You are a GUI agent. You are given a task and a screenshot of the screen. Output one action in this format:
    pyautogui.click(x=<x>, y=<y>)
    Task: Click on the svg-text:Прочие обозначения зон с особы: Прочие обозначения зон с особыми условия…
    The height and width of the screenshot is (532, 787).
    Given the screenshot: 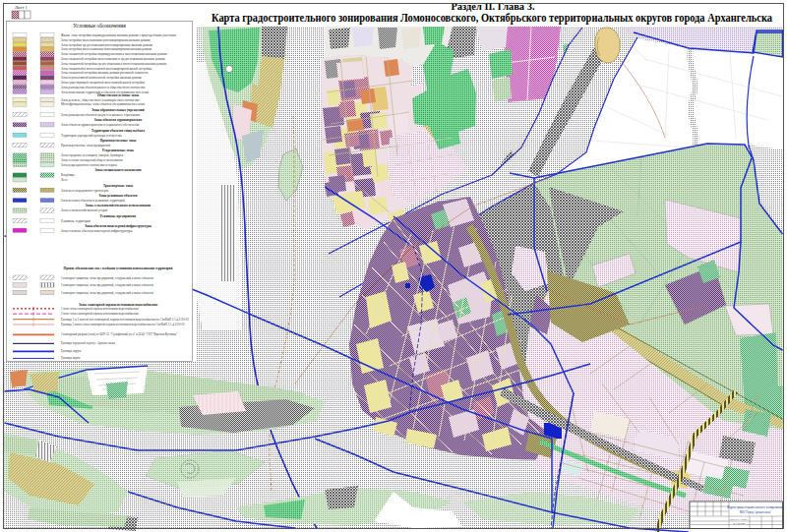 What is the action you would take?
    pyautogui.click(x=118, y=268)
    